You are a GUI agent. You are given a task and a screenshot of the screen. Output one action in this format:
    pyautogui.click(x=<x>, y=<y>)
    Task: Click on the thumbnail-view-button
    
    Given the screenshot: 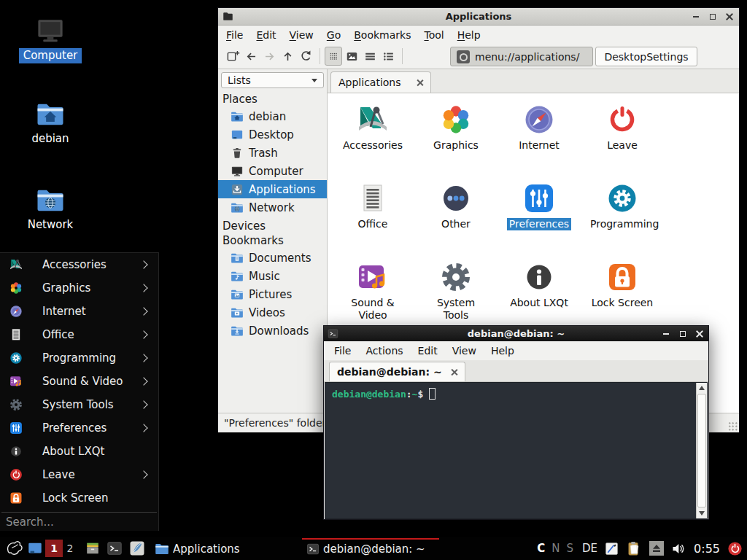 What is the action you would take?
    pyautogui.click(x=352, y=56)
    